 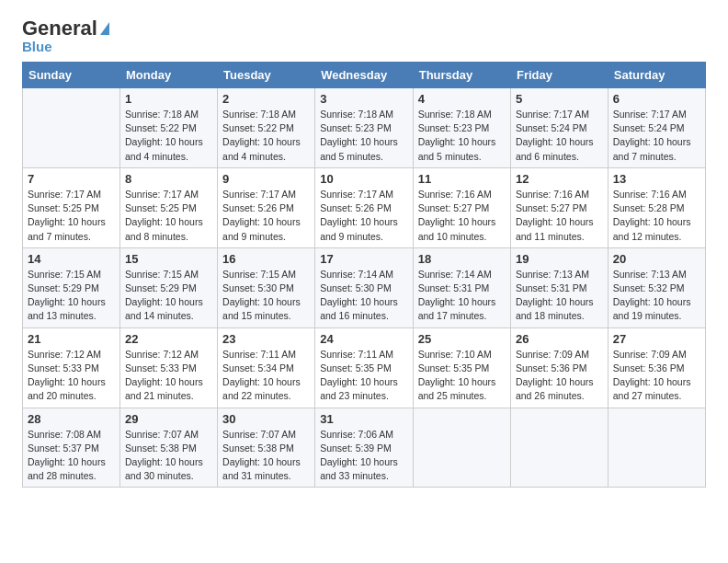 What do you see at coordinates (461, 75) in the screenshot?
I see `column-header-thursday: Thursday` at bounding box center [461, 75].